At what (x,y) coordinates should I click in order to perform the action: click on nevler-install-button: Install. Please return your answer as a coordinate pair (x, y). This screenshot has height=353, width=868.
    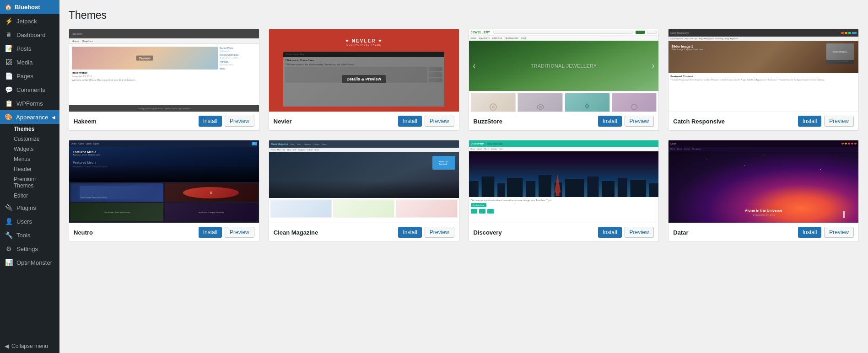
    Looking at the image, I should click on (410, 121).